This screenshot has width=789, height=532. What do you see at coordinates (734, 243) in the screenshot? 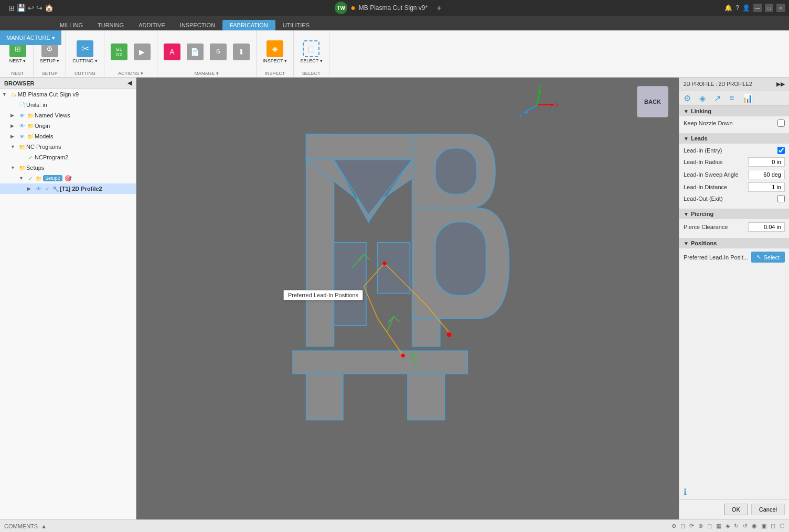
I see `section-positions-header: ▼ Positions` at bounding box center [734, 243].